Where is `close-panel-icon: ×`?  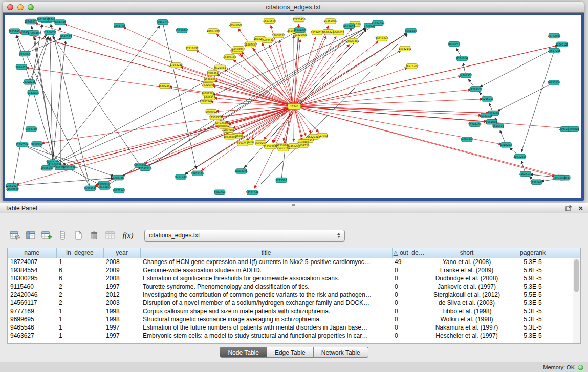 close-panel-icon: × is located at coordinates (580, 208).